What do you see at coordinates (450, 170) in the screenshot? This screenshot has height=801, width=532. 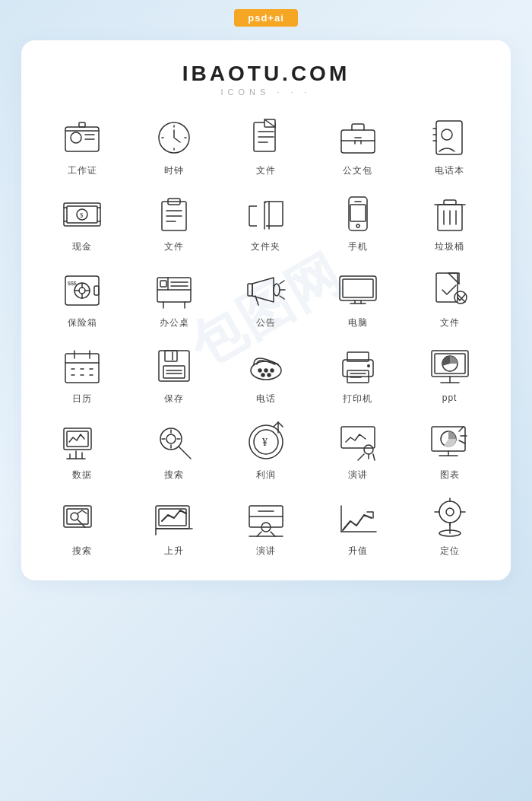 I see `icon-phonebook-label: 电话本` at bounding box center [450, 170].